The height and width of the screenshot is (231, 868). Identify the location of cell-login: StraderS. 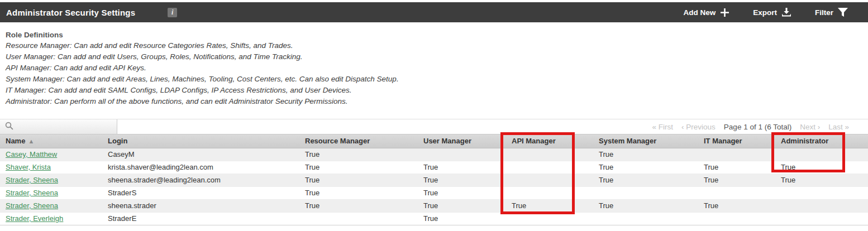
(201, 193).